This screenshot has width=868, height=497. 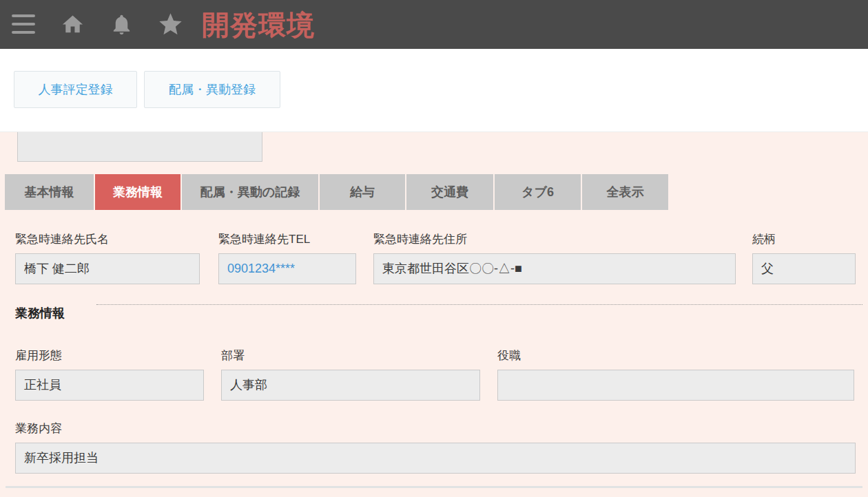 What do you see at coordinates (50, 192) in the screenshot?
I see `tab-basic-info: 基本情報` at bounding box center [50, 192].